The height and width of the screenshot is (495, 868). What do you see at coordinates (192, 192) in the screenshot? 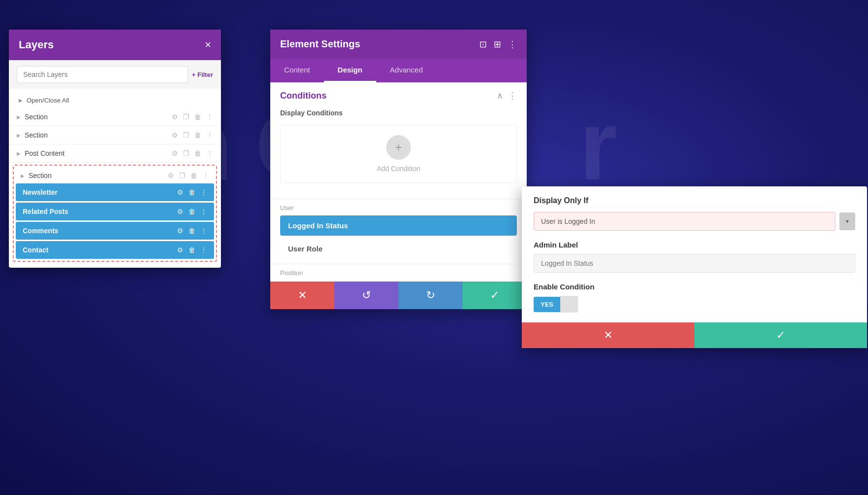
I see `trash-icon-newsletter: 🗑` at bounding box center [192, 192].